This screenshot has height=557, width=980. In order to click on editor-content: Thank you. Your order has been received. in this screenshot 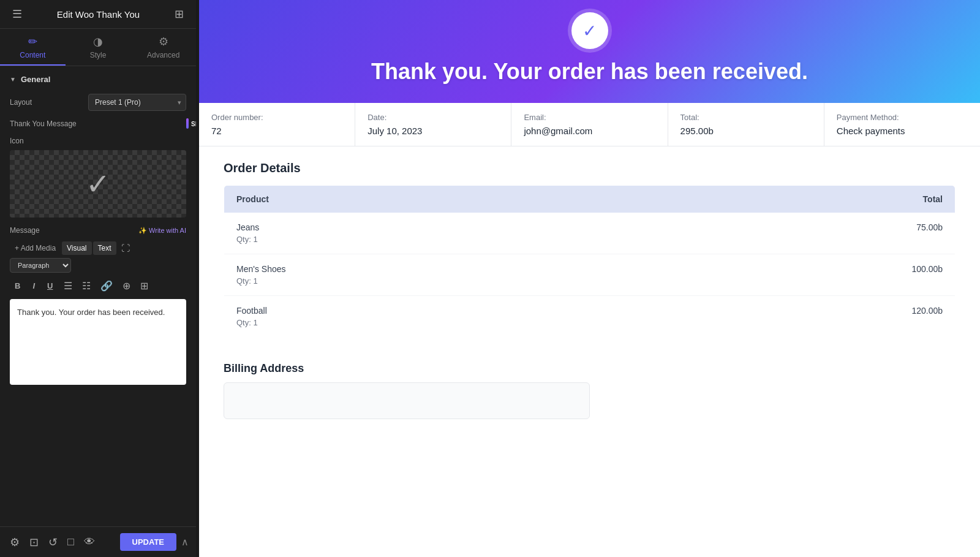, I will do `click(98, 313)`.